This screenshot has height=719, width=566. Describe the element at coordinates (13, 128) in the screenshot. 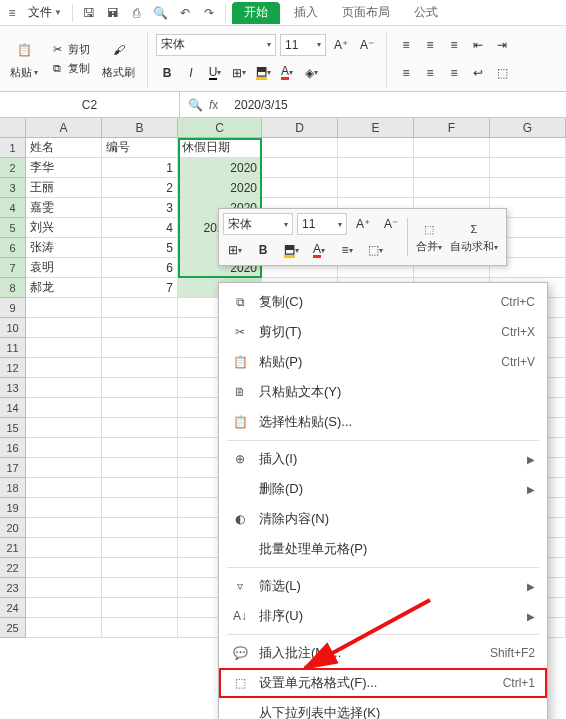

I see `select-all-corner` at that location.